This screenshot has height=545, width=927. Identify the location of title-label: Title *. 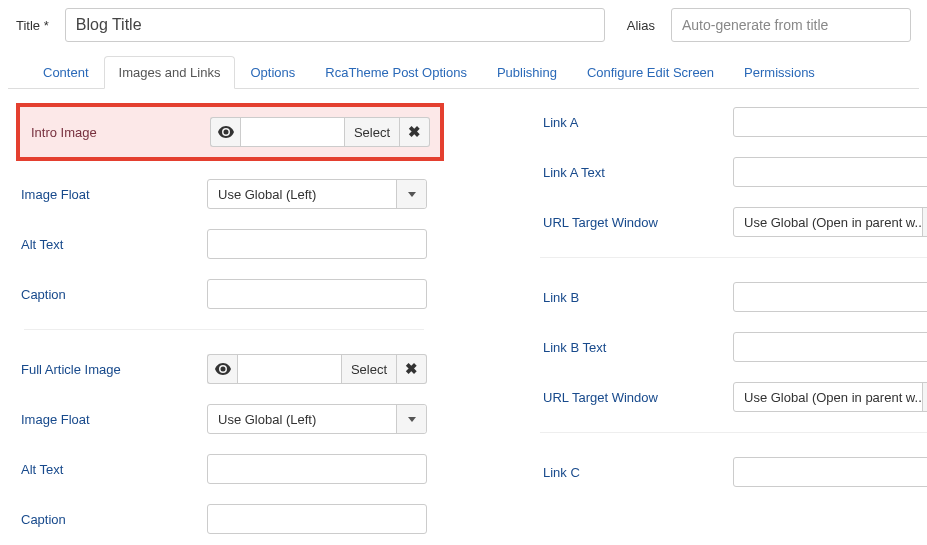
(32, 26).